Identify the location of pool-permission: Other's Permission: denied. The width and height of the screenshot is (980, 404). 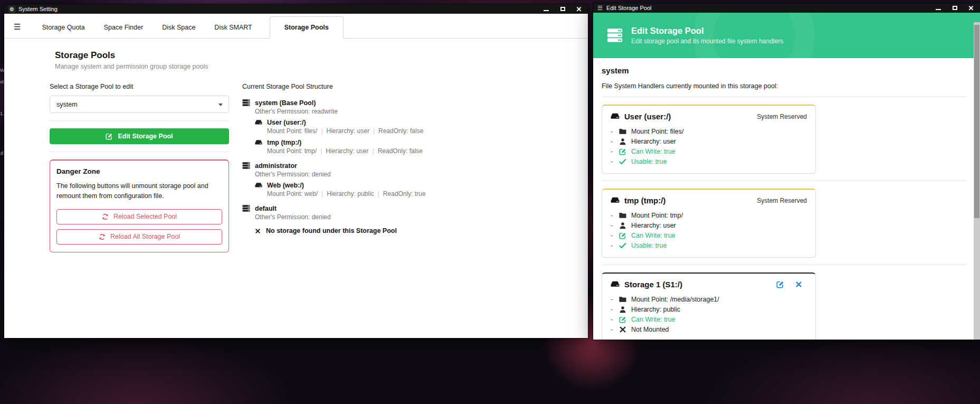
(412, 174).